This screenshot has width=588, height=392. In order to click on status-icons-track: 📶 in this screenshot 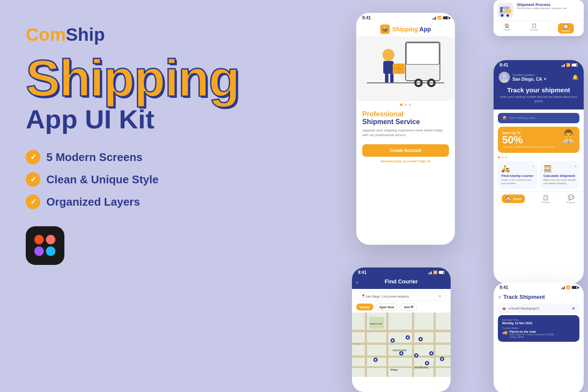, I will do `click(570, 65)`.